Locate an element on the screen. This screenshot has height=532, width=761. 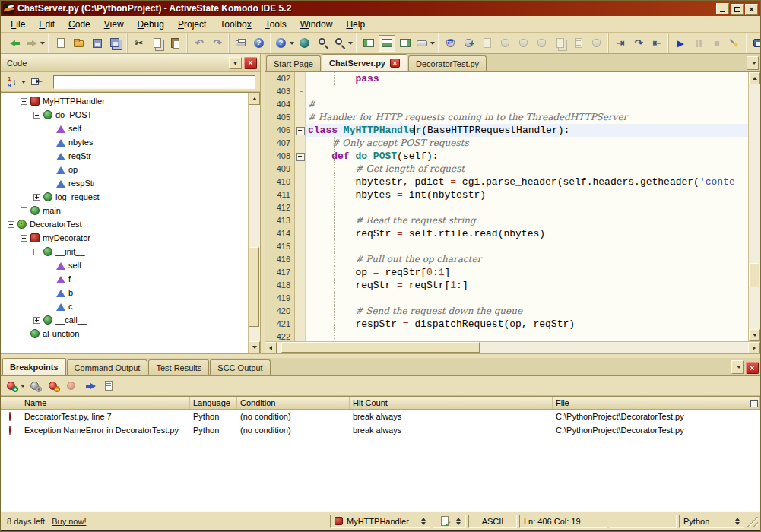
code-line-404: # is located at coordinates (528, 105).